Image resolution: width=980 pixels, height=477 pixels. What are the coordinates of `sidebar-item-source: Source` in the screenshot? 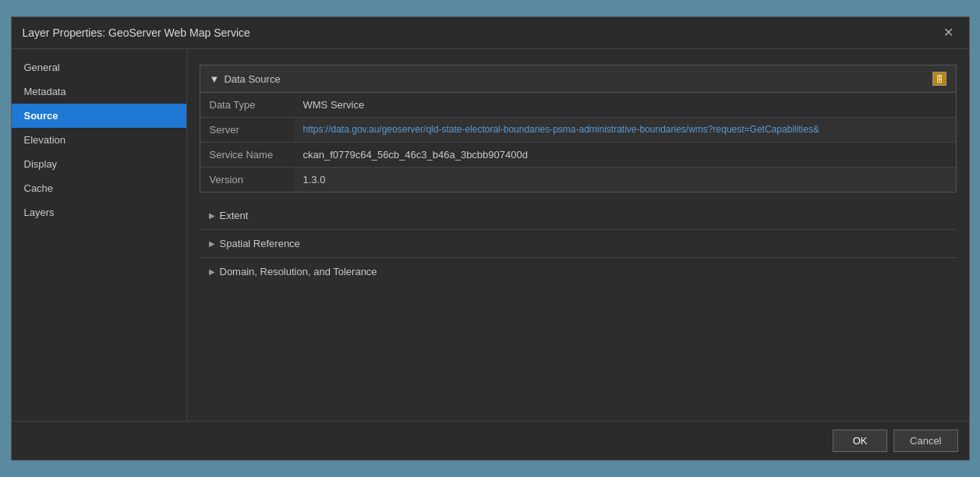 It's located at (99, 115).